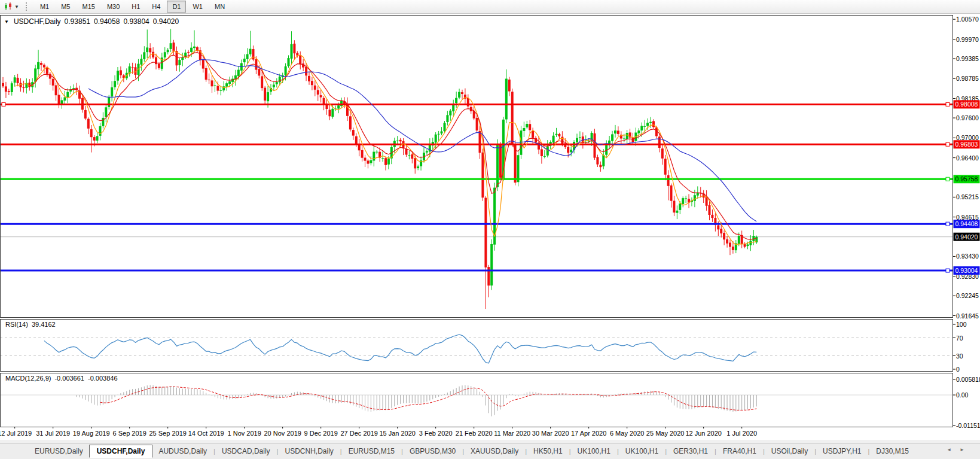 The height and width of the screenshot is (459, 980). Describe the element at coordinates (133, 7) in the screenshot. I see `timeframe-buttons: M1M5M15M30H1H4D1W1MN` at that location.